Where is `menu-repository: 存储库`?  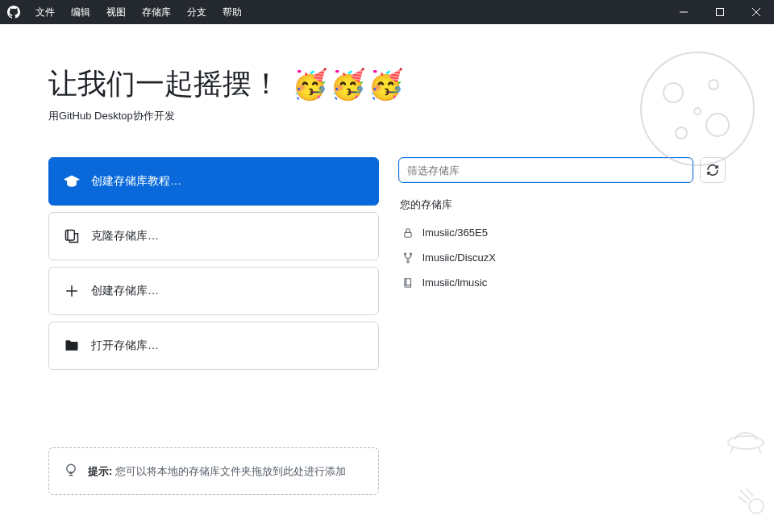 menu-repository: 存储库 is located at coordinates (156, 12).